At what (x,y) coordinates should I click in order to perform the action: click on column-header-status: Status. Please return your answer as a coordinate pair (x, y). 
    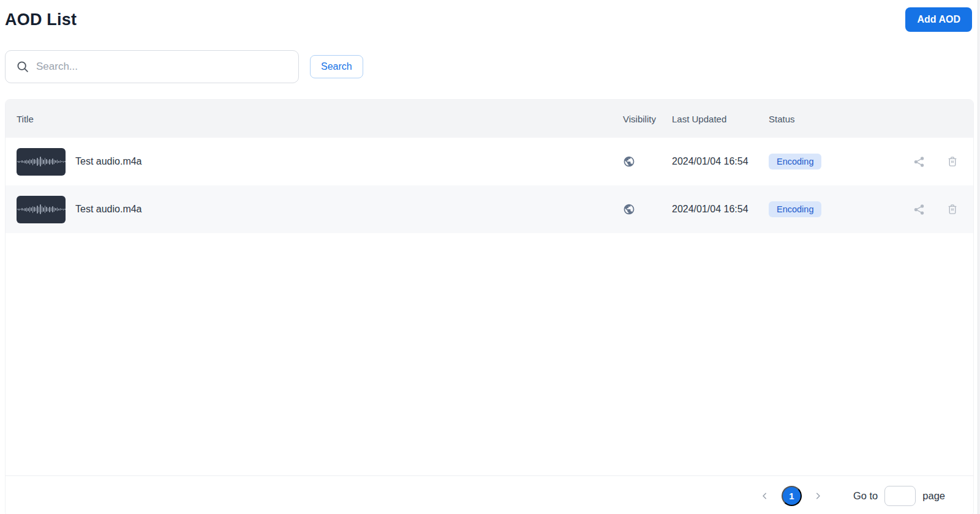
    Looking at the image, I should click on (821, 119).